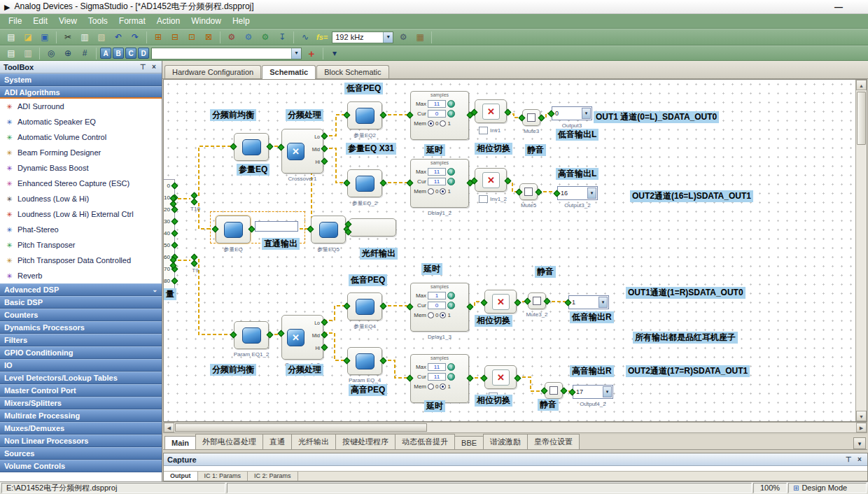 The width and height of the screenshot is (868, 494). Describe the element at coordinates (372, 227) in the screenshot. I see `optical-out-block` at that location.